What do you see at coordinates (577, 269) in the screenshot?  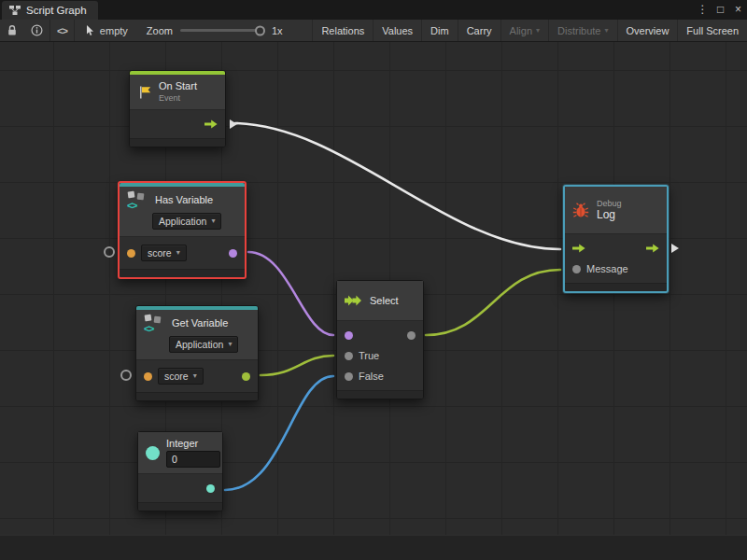 I see `message-input-port` at bounding box center [577, 269].